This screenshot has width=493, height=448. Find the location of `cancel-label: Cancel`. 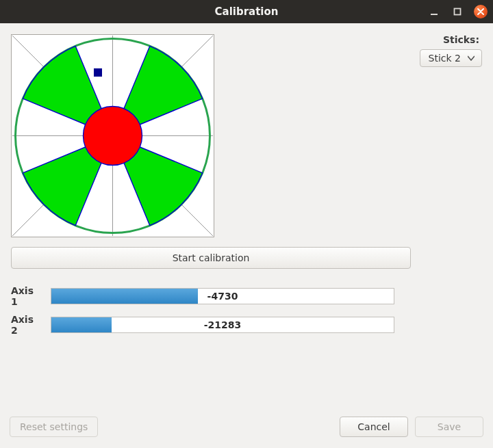

cancel-label: Cancel is located at coordinates (374, 427).